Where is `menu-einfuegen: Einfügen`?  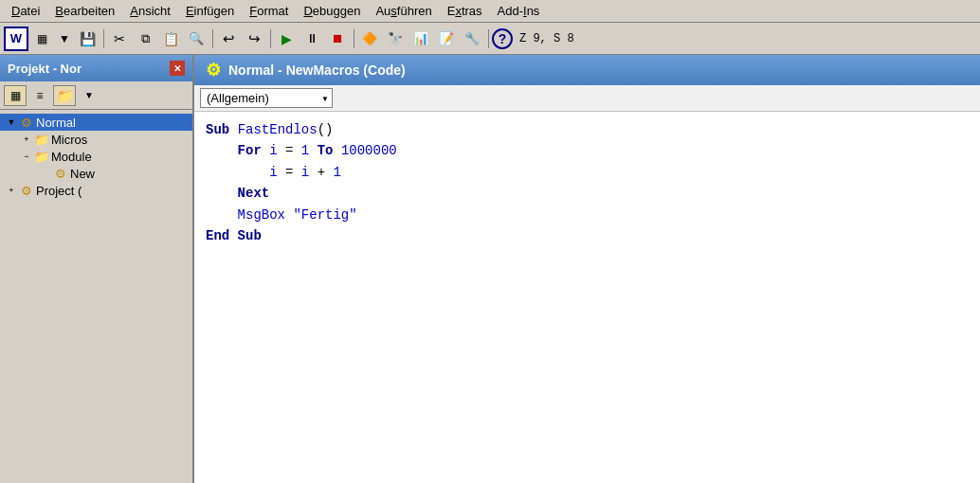
menu-einfuegen: Einfügen is located at coordinates (210, 11).